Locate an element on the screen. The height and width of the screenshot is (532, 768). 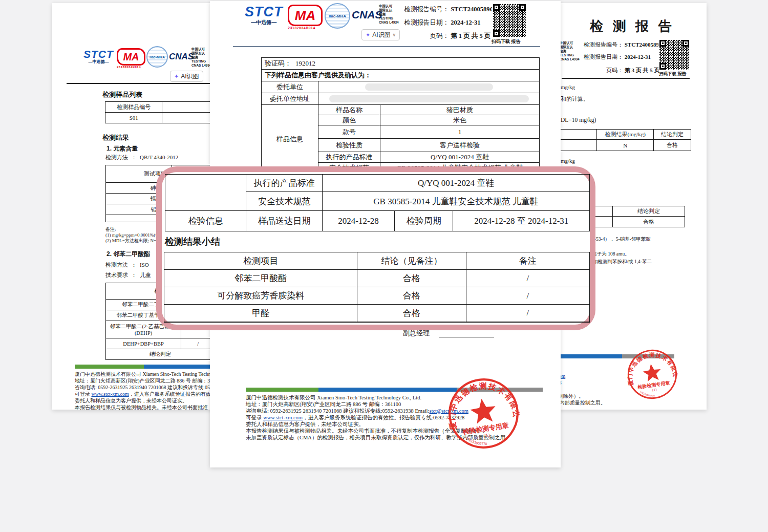
requirement-line: 技术要求：儿童 is located at coordinates (128, 275).